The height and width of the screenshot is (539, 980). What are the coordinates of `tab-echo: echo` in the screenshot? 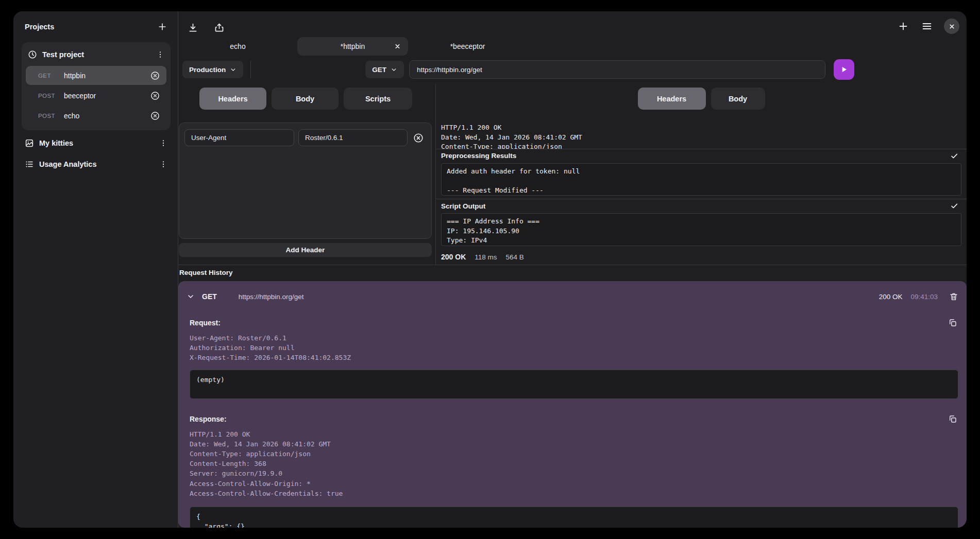 It's located at (238, 46).